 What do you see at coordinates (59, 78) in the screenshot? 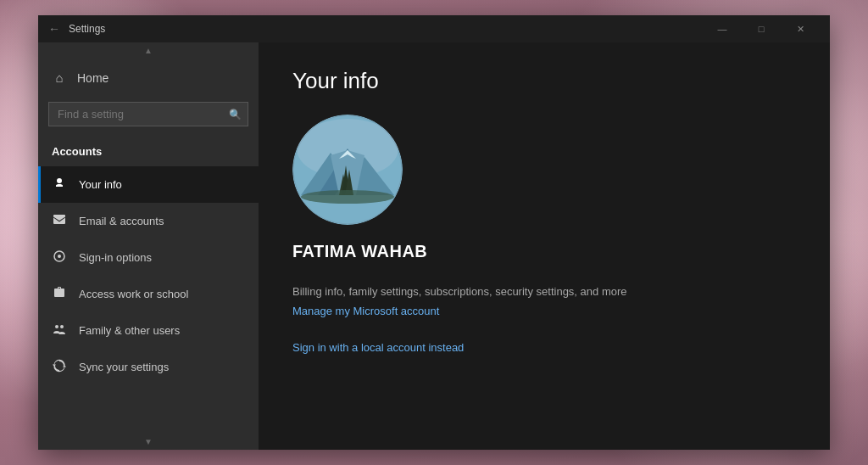
I see `home-icon: ⌂` at bounding box center [59, 78].